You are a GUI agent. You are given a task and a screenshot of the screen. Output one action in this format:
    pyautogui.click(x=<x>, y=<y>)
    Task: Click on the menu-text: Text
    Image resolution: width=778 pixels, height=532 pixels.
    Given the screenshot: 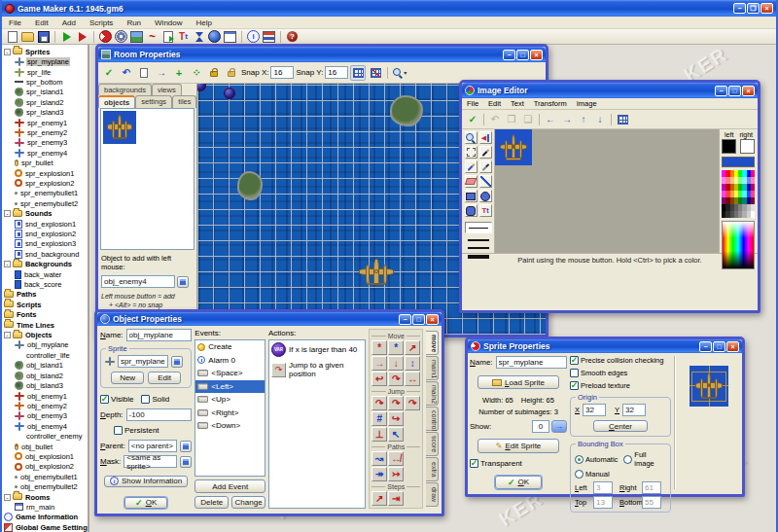 What is the action you would take?
    pyautogui.click(x=517, y=103)
    